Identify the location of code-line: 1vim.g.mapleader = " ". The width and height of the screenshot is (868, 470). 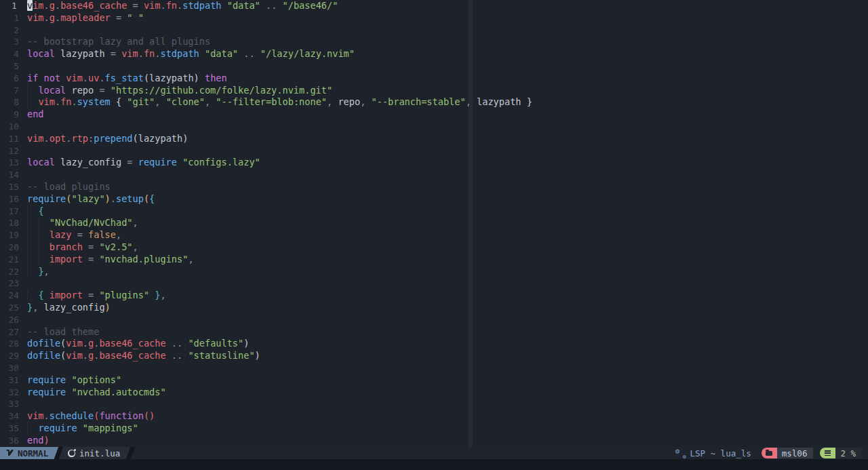
(434, 18).